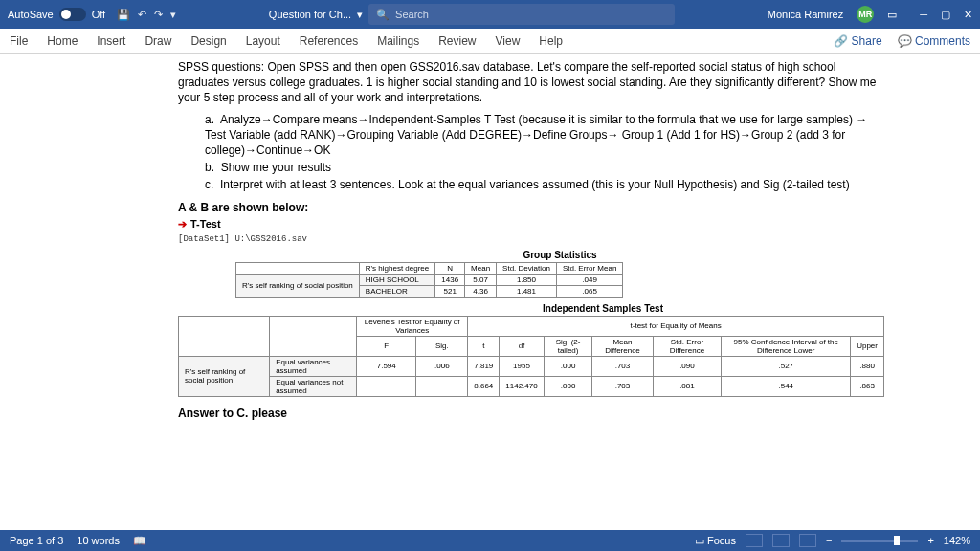  What do you see at coordinates (969, 15) in the screenshot?
I see `close-icon: ✕` at bounding box center [969, 15].